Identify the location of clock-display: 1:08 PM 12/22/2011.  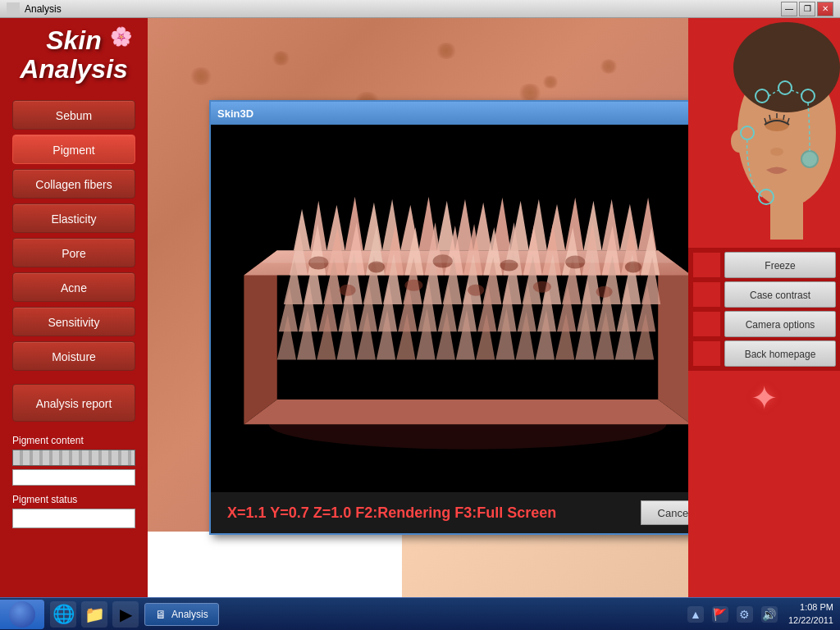
(810, 614).